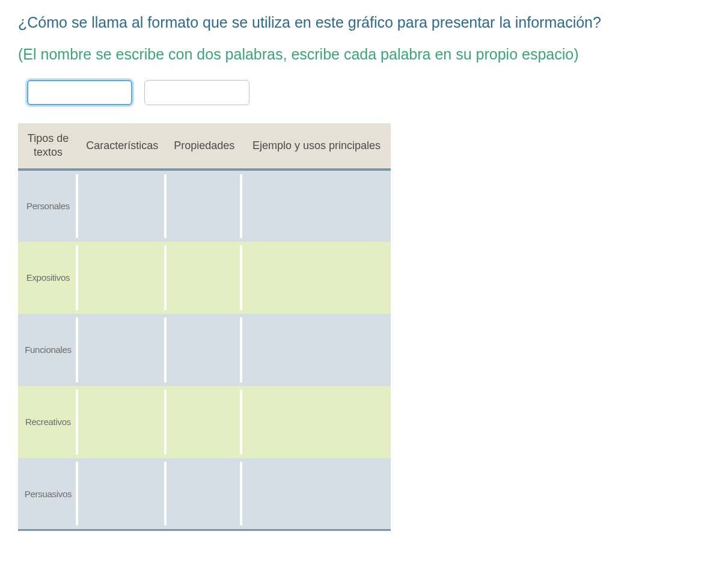 This screenshot has height=588, width=716. Describe the element at coordinates (48, 206) in the screenshot. I see `table-row-label: Personales` at that location.